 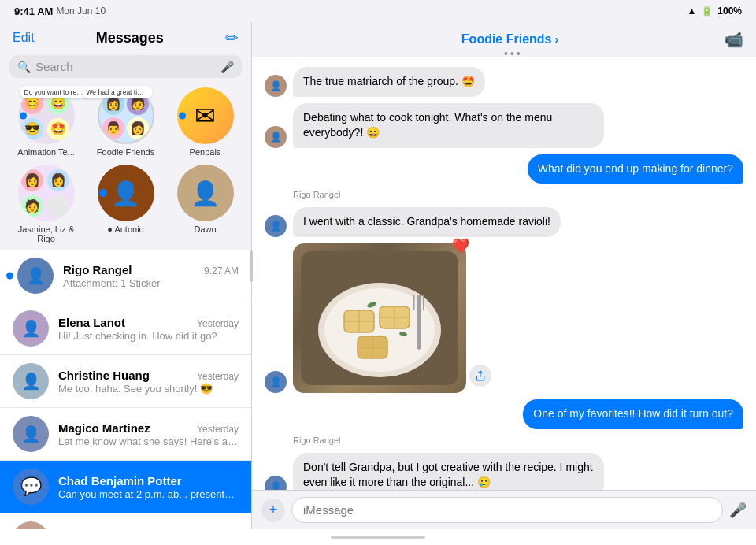 I want to click on ravioli-image, so click(x=380, y=318).